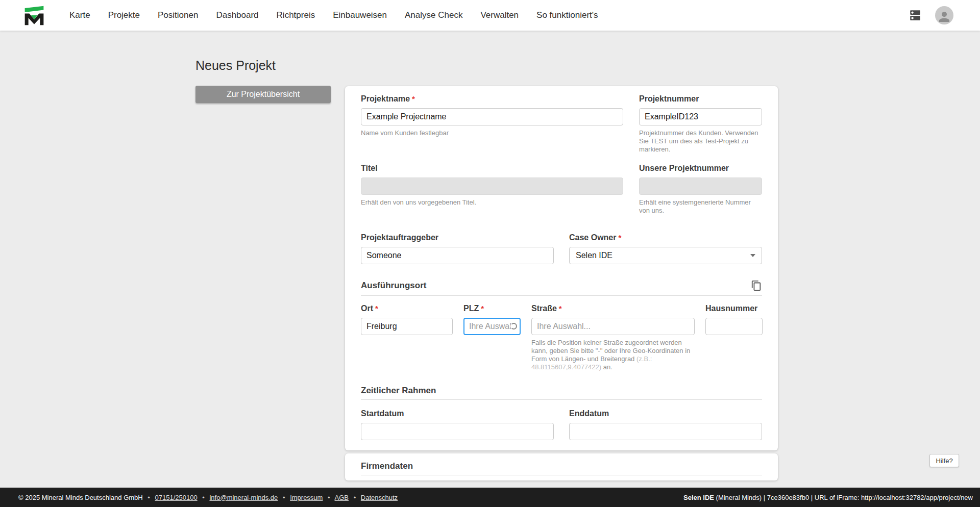 The width and height of the screenshot is (980, 507). What do you see at coordinates (334, 15) in the screenshot?
I see `main-nav: Karte Projekte Positionen Dashboard Rich…` at bounding box center [334, 15].